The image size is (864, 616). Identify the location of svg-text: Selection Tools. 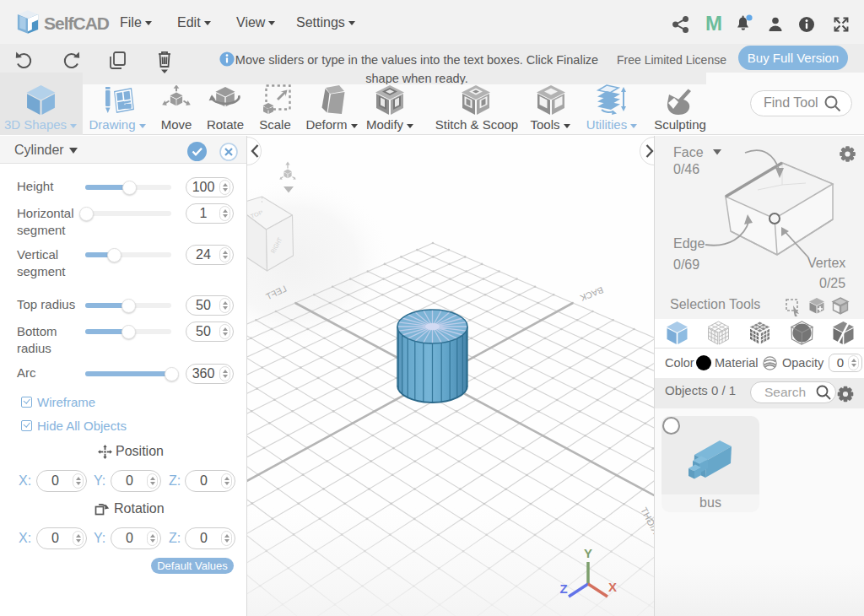
(716, 304).